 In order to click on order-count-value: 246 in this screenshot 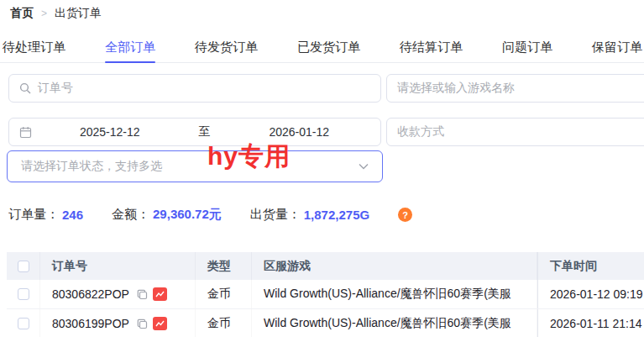, I will do `click(72, 215)`.